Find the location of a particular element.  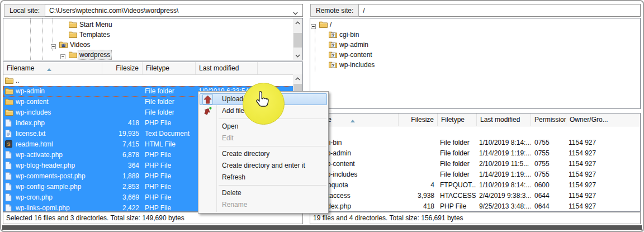

menu-item-delete: Delete is located at coordinates (263, 193).